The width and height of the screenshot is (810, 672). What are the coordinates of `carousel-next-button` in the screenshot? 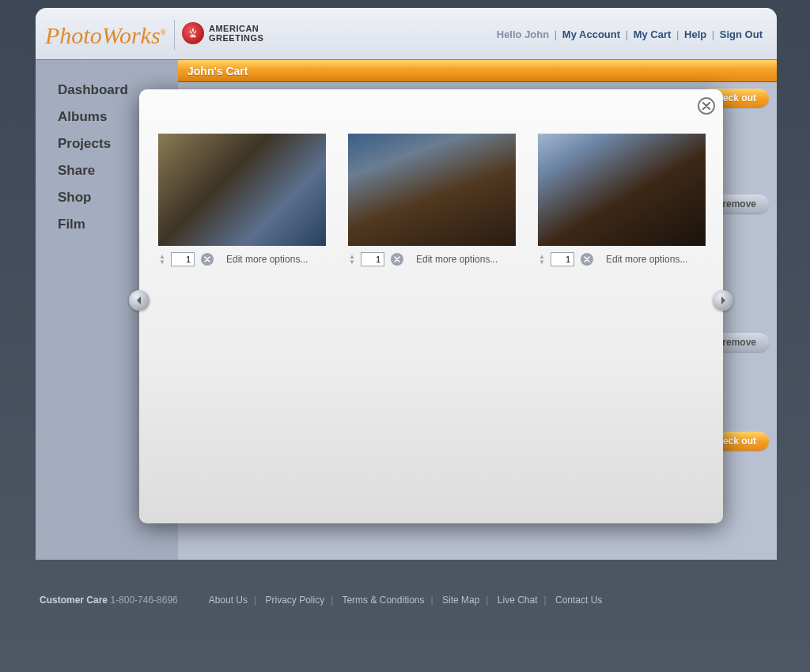 It's located at (723, 300).